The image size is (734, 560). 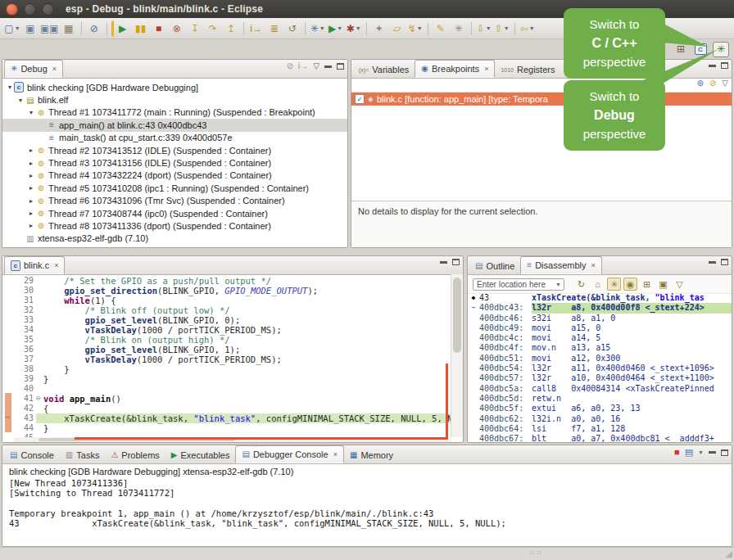 What do you see at coordinates (233, 418) in the screenshot?
I see `editor-line: 43 xTaskCreate(&blink_task, "blink_task"…` at bounding box center [233, 418].